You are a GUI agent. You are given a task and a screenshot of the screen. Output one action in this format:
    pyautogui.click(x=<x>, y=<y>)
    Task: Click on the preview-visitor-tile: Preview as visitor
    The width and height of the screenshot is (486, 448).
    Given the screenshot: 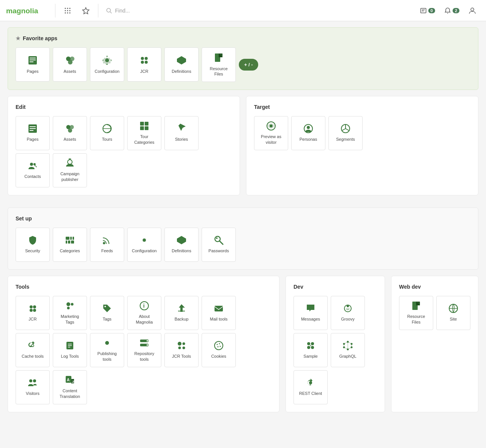 What is the action you would take?
    pyautogui.click(x=271, y=133)
    